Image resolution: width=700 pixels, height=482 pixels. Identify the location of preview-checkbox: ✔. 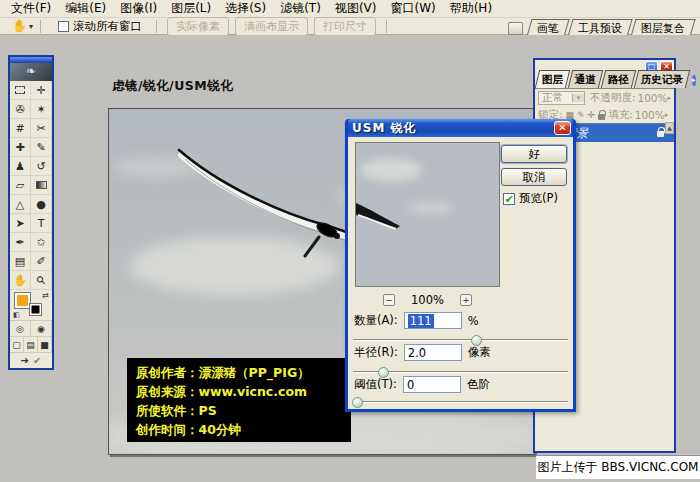
(509, 199).